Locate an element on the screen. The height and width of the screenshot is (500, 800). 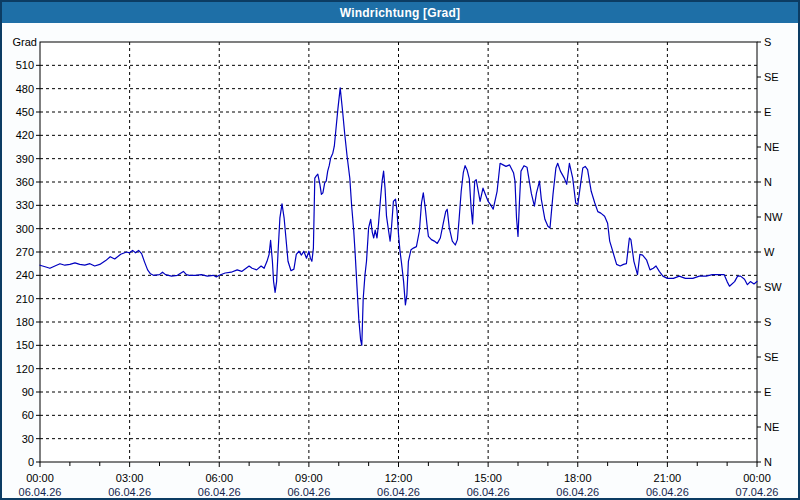
x-time-label-15: 15:00 is located at coordinates (488, 478).